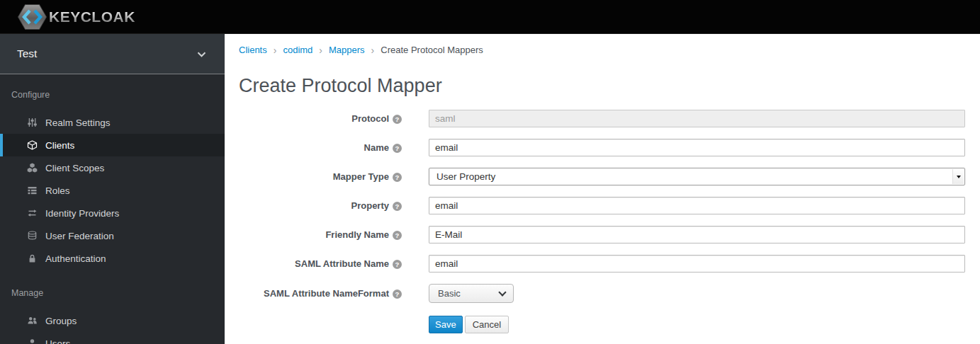  I want to click on lock-icon, so click(33, 258).